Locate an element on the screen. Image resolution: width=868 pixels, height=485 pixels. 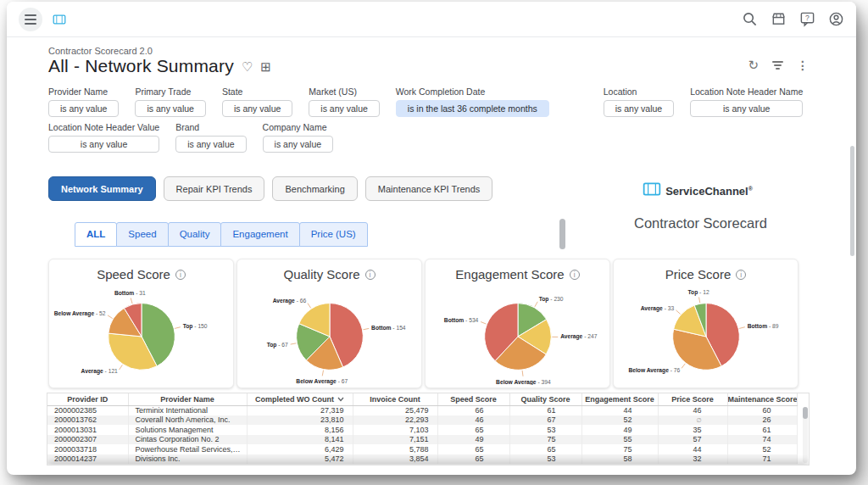
tab-all: ALL is located at coordinates (96, 234).